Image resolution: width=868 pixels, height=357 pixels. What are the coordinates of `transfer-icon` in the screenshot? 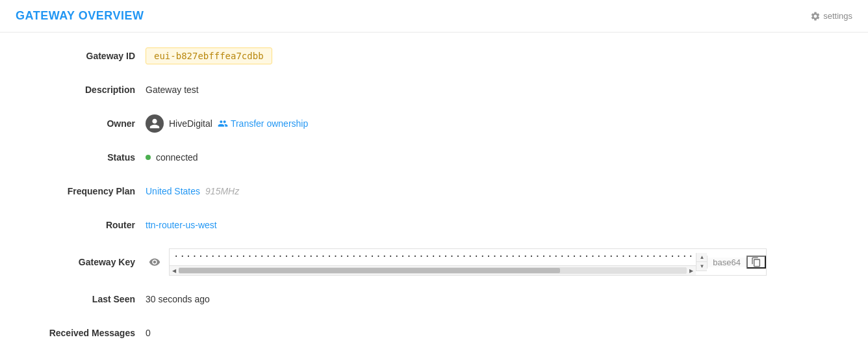 It's located at (223, 124).